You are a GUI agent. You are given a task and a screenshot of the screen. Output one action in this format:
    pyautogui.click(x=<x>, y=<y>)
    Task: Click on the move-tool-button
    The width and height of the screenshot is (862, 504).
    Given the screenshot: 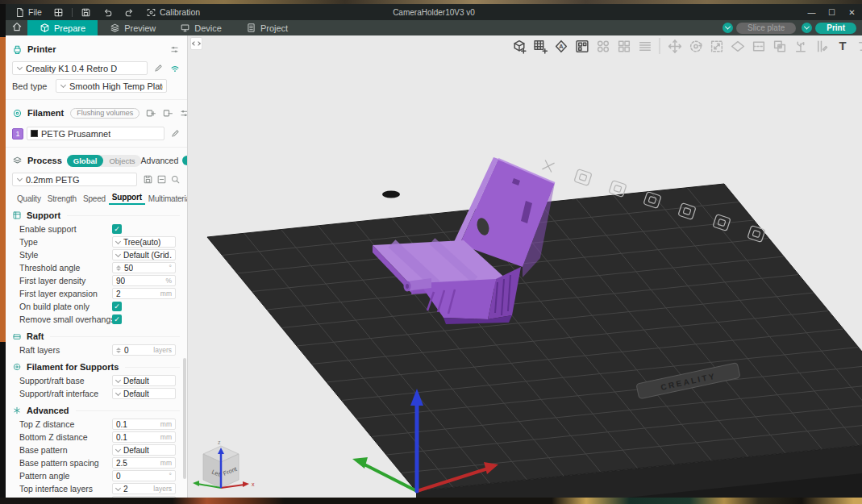 What is the action you would take?
    pyautogui.click(x=674, y=46)
    